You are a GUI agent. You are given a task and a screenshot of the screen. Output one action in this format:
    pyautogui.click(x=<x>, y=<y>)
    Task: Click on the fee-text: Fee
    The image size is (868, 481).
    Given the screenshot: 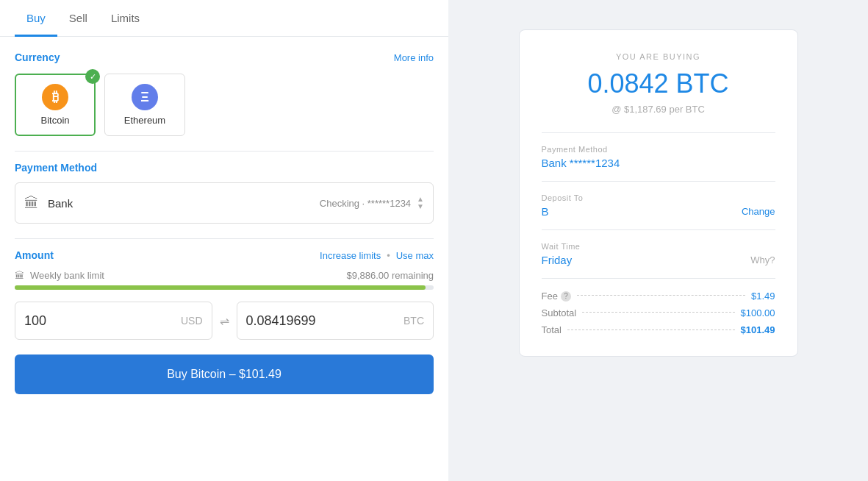 What is the action you would take?
    pyautogui.click(x=550, y=296)
    